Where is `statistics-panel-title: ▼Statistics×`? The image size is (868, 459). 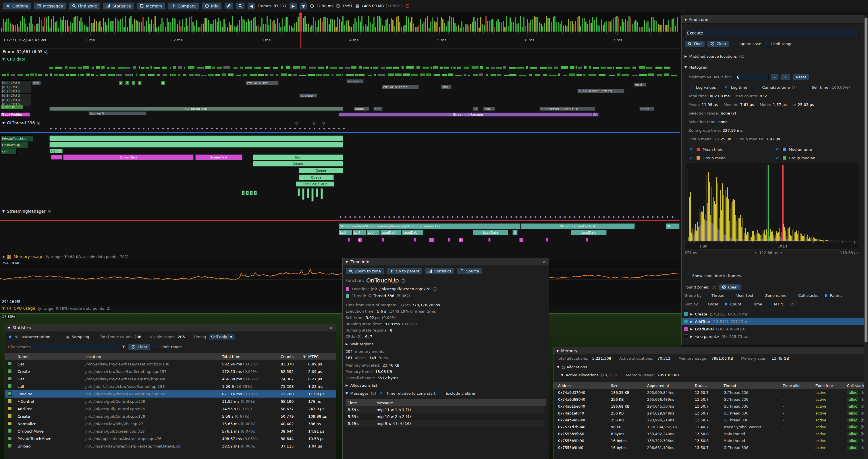 statistics-panel-title: ▼Statistics× is located at coordinates (170, 328).